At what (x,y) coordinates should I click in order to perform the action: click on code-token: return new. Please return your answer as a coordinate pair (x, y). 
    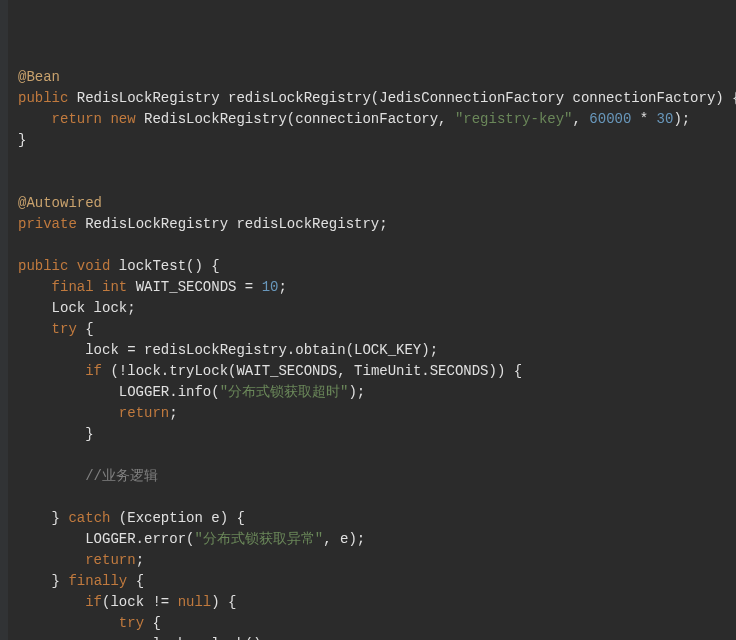
    Looking at the image, I should click on (98, 119).